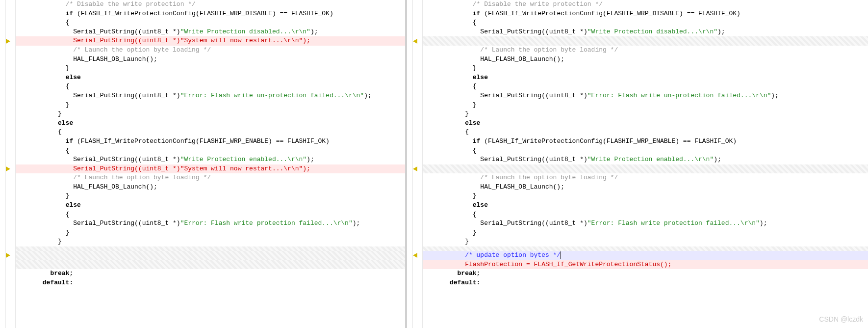  Describe the element at coordinates (8, 164) in the screenshot. I see `left-gutter` at that location.